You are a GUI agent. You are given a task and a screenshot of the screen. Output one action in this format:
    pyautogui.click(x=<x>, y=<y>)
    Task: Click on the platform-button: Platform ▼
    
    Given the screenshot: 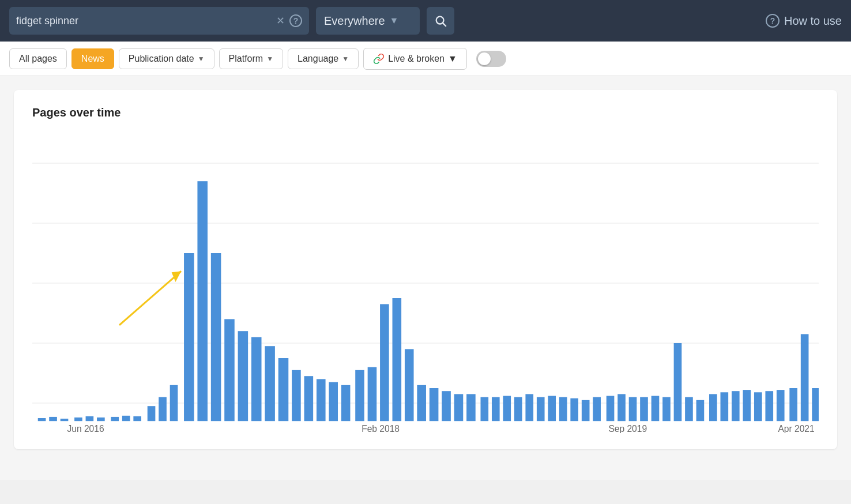 What is the action you would take?
    pyautogui.click(x=251, y=59)
    